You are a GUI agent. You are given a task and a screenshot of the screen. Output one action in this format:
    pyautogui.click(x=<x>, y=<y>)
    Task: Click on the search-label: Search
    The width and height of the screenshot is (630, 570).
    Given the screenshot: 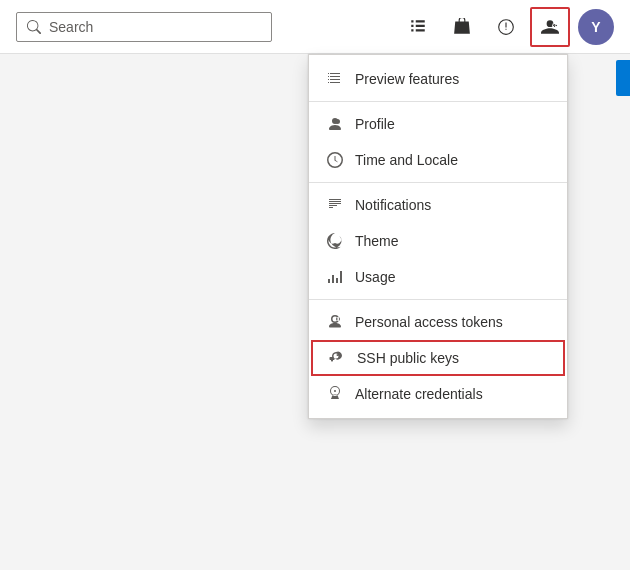 What is the action you would take?
    pyautogui.click(x=71, y=27)
    